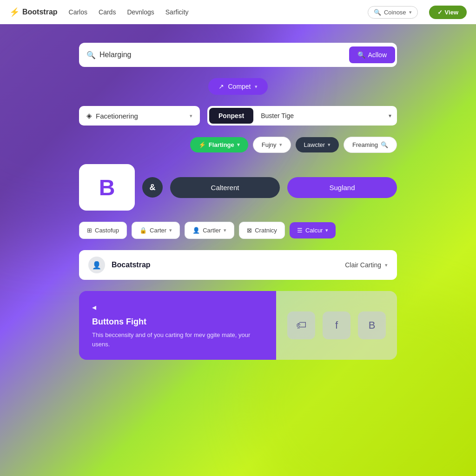 This screenshot has width=476, height=476. I want to click on right-dropdown-text: Buster Tige, so click(319, 116).